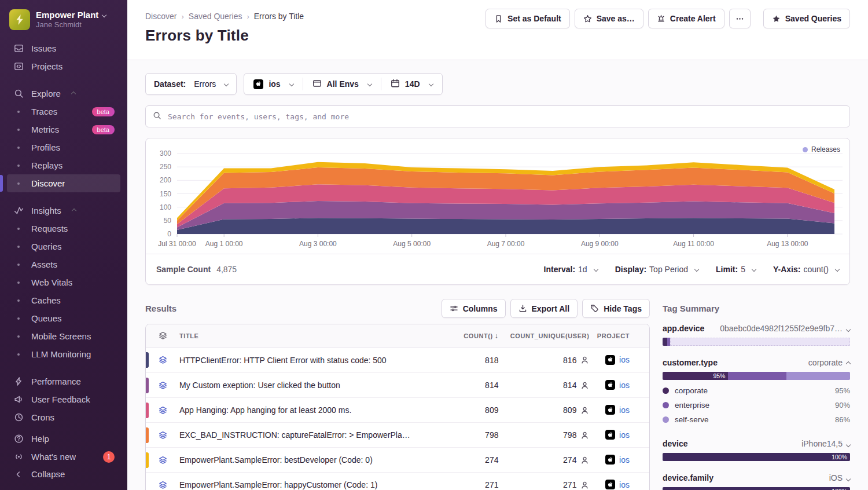 The width and height of the screenshot is (868, 490). Describe the element at coordinates (756, 450) in the screenshot. I see `tag-entry-device: device iPhone14,5 100%` at that location.